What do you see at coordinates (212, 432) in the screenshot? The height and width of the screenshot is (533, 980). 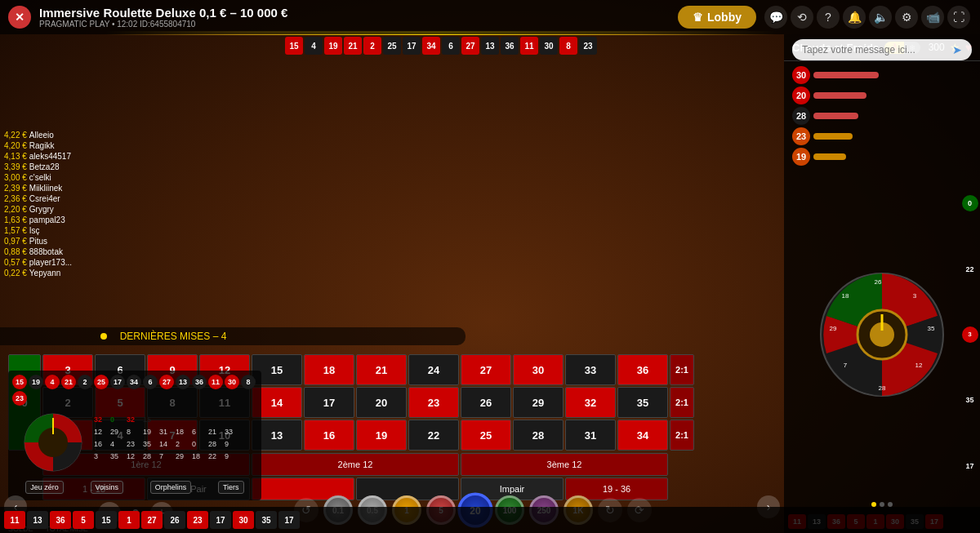 I see `svg-text: 21` at bounding box center [212, 432].